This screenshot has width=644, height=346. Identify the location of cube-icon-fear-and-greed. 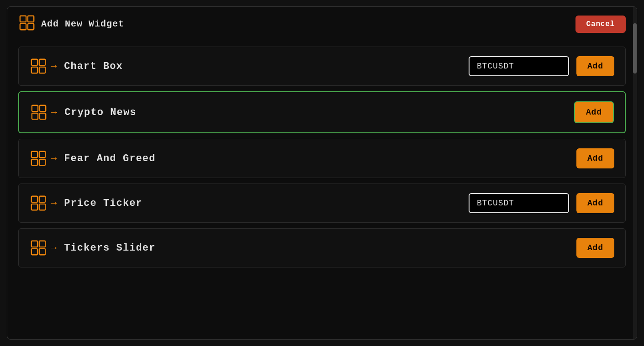
(38, 158).